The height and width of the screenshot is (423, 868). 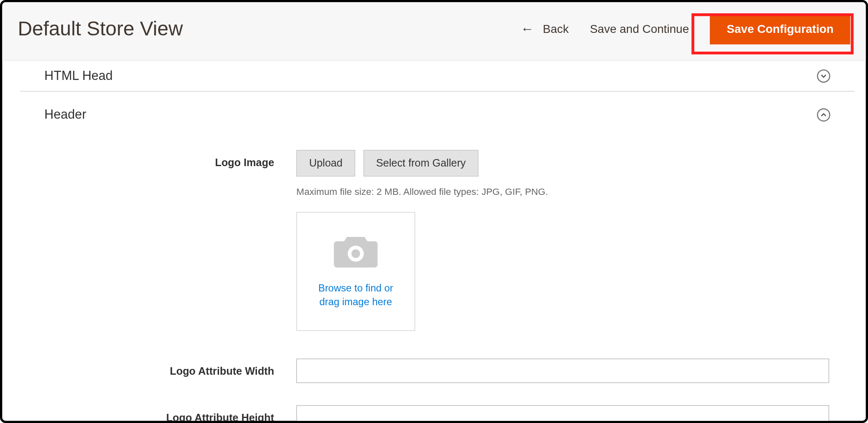 What do you see at coordinates (563, 371) in the screenshot?
I see `logo-width-input` at bounding box center [563, 371].